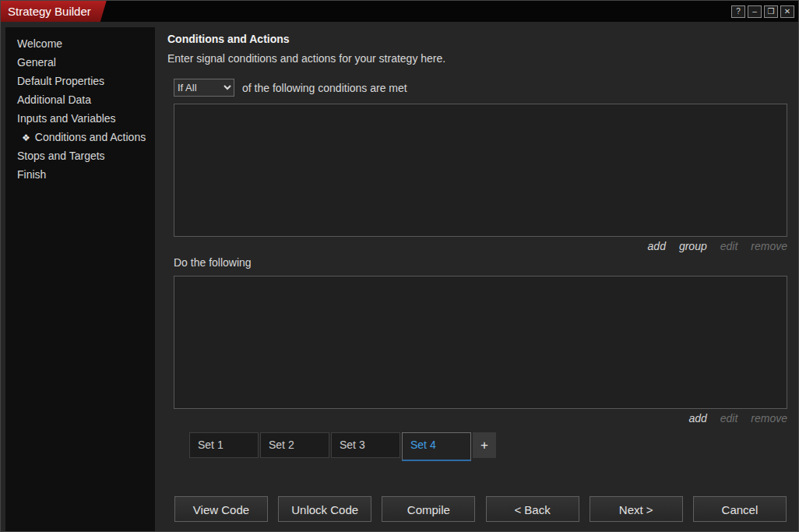 Image resolution: width=799 pixels, height=532 pixels. What do you see at coordinates (480, 246) in the screenshot?
I see `conditions-links: add group edit remove` at bounding box center [480, 246].